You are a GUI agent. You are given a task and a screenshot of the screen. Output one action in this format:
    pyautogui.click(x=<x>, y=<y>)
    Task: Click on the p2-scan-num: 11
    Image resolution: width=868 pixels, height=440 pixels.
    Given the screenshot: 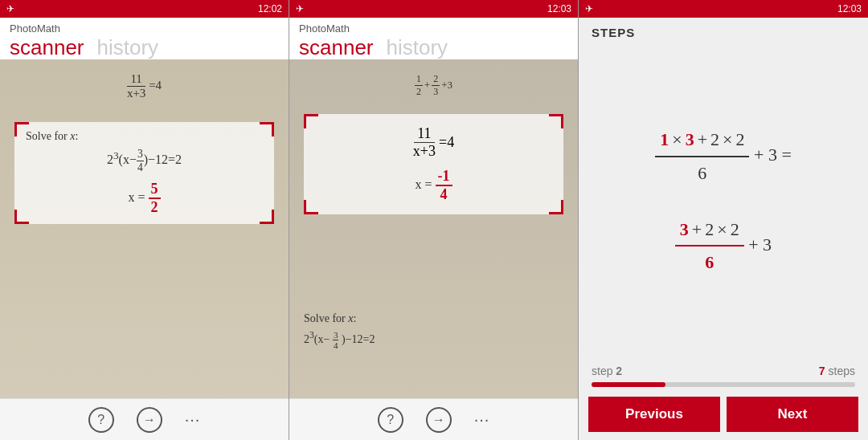 What is the action you would take?
    pyautogui.click(x=424, y=134)
    